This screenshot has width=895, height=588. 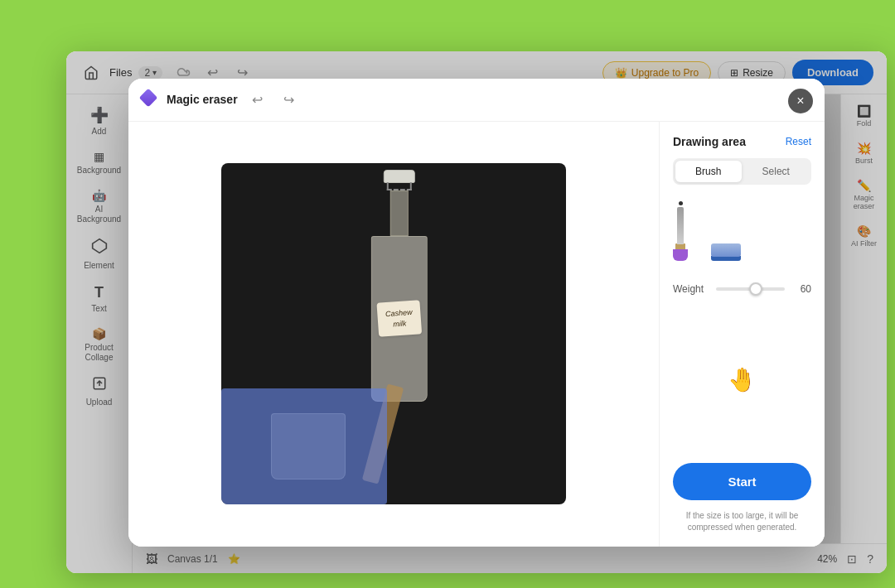 I want to click on bottle-body: Cashewmilk, so click(x=399, y=319).